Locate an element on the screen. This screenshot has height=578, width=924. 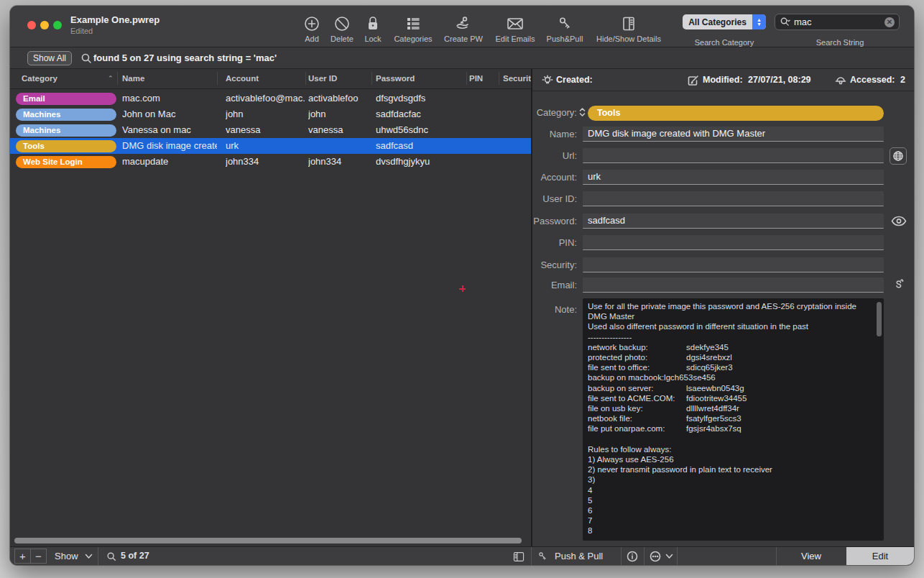
search-category-label: Search Category is located at coordinates (724, 42).